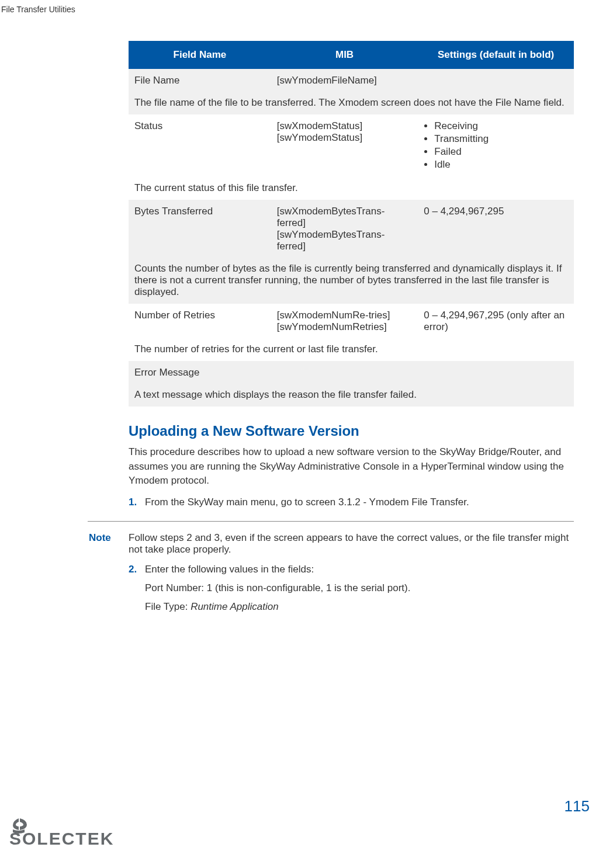 The height and width of the screenshot is (868, 613). I want to click on header-title: File Transfer Utilities, so click(39, 9).